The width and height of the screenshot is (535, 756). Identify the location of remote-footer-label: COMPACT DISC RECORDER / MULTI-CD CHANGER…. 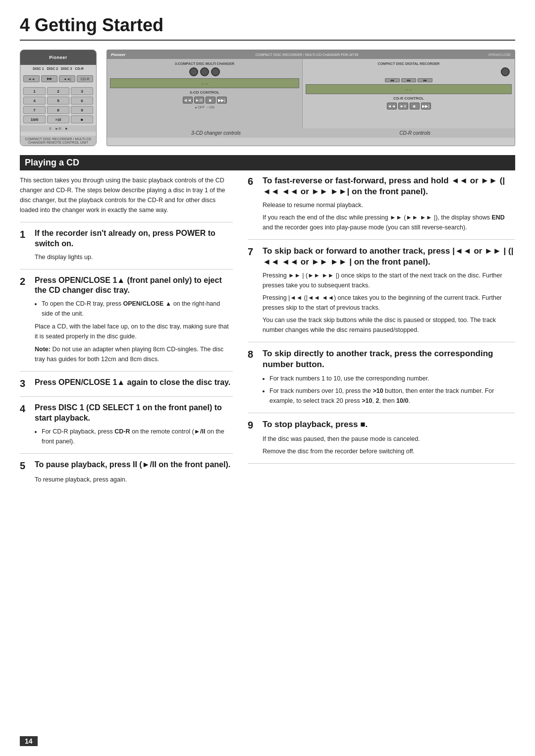
(58, 141).